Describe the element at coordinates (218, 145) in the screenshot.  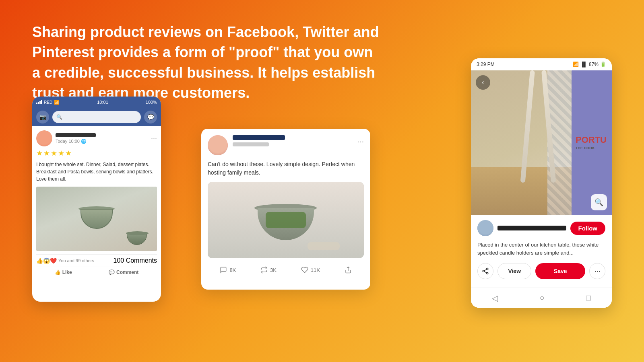
I see `tw-user-avatar` at that location.